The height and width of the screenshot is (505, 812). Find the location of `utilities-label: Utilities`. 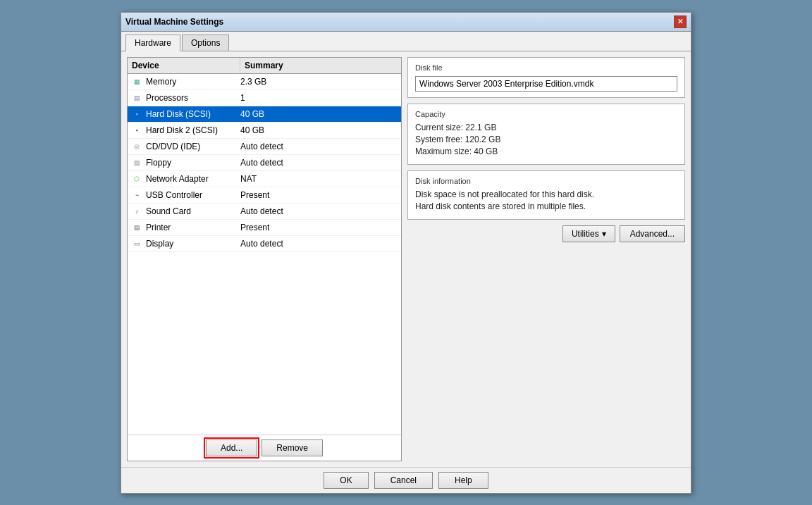

utilities-label: Utilities is located at coordinates (585, 234).